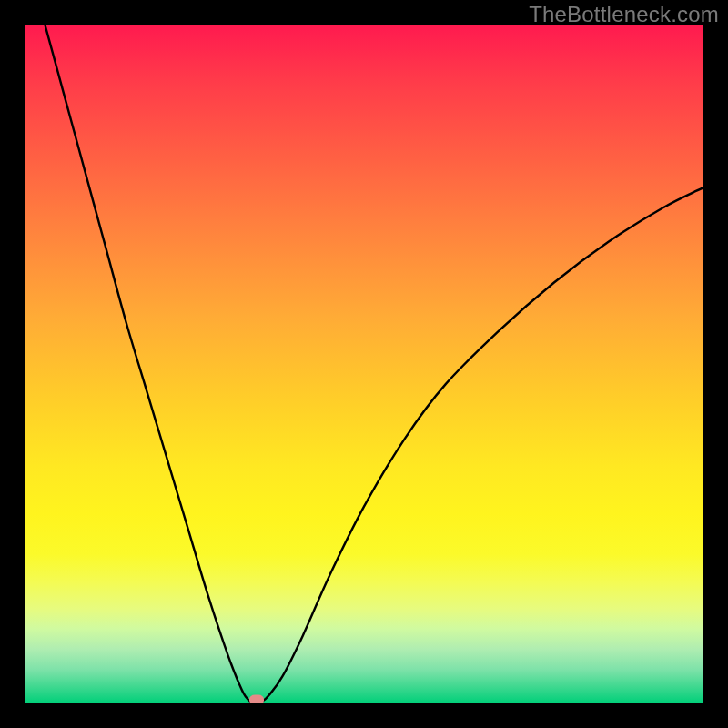 Image resolution: width=728 pixels, height=728 pixels. Describe the element at coordinates (257, 699) in the screenshot. I see `minimum-marker` at that location.